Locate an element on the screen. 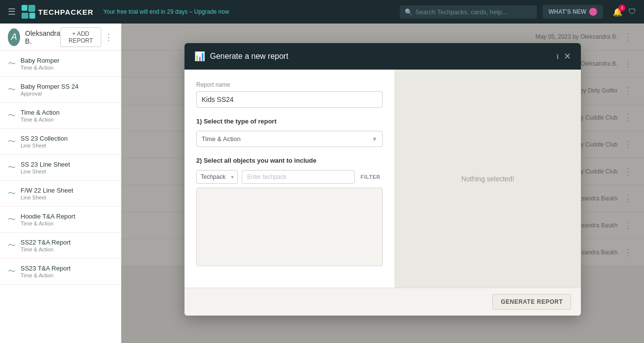 The image size is (644, 343). modal-title: Generate a new report is located at coordinates (381, 56).